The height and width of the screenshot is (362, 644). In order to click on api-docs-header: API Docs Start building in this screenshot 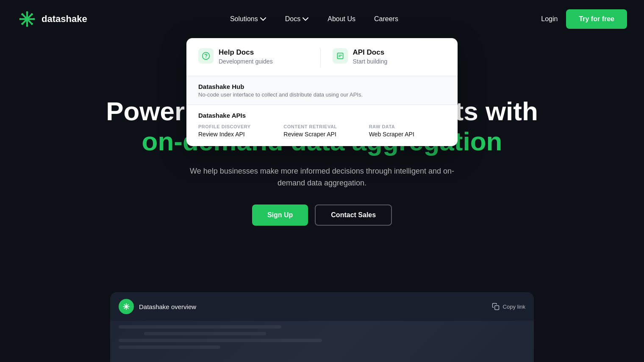, I will do `click(389, 57)`.